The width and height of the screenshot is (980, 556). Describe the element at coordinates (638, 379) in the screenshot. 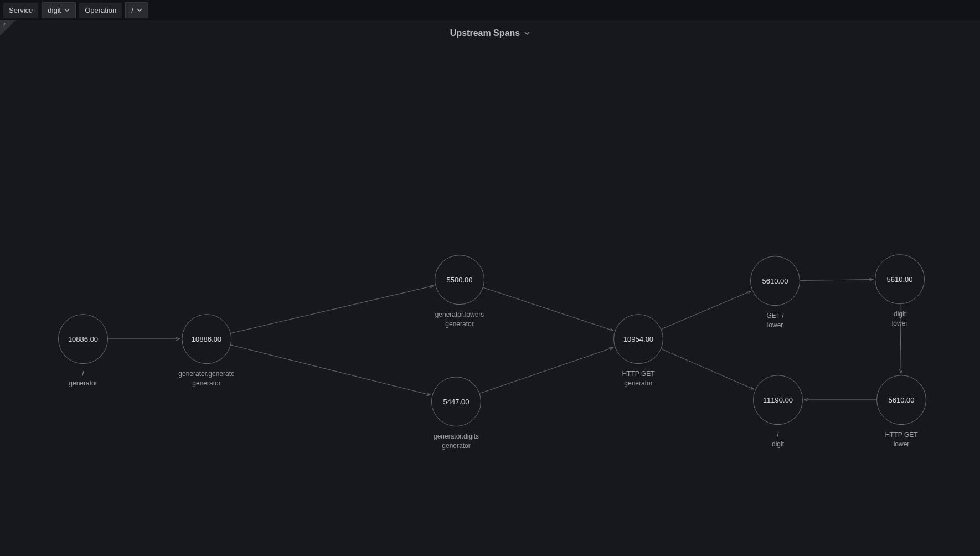

I see `node-label: HTTP GETgenerator` at that location.